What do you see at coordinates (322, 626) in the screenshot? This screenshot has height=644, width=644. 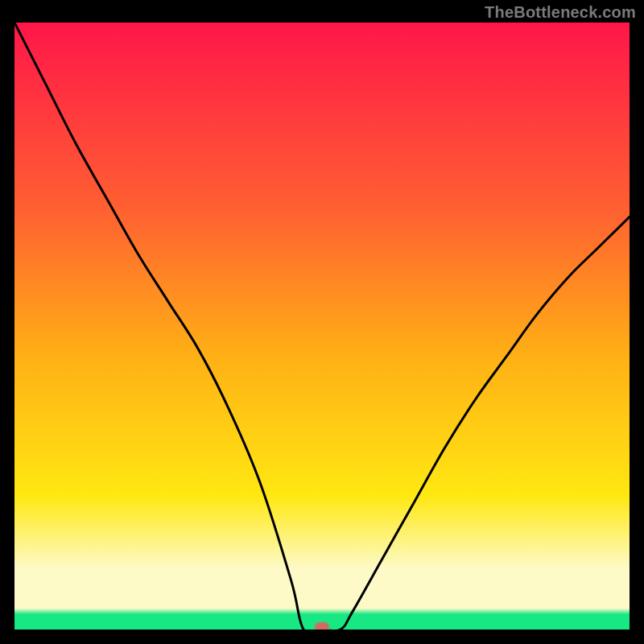 I see `optimal-marker` at bounding box center [322, 626].